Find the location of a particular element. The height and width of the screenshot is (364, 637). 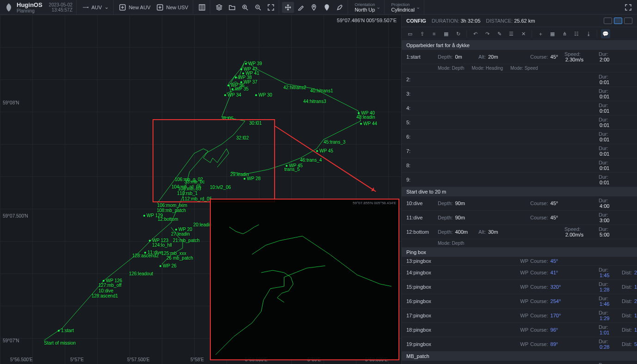

waypoint-label: 110:rsb_1 is located at coordinates (187, 193).